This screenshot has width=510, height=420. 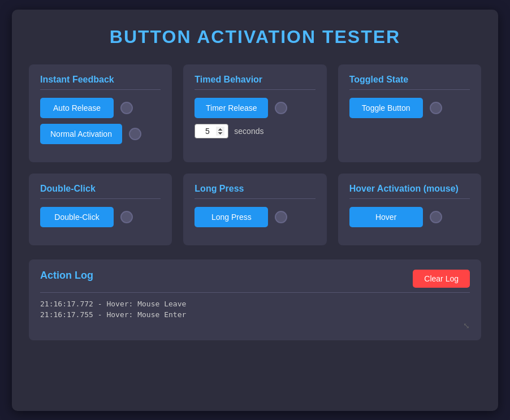 I want to click on section-title-hover: Hover Activation (mouse), so click(x=409, y=189).